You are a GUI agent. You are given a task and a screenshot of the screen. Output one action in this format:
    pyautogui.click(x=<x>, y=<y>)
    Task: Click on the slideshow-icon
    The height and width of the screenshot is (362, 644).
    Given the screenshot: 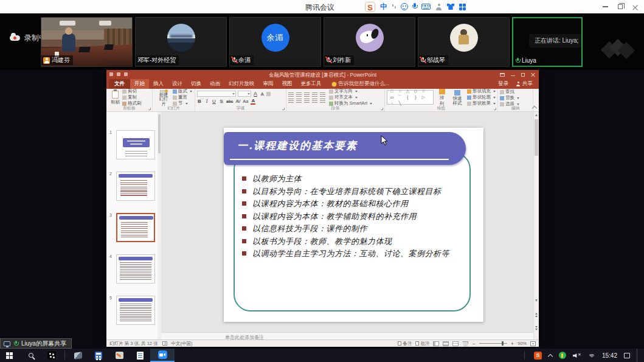 What is the action you would take?
    pyautogui.click(x=126, y=74)
    